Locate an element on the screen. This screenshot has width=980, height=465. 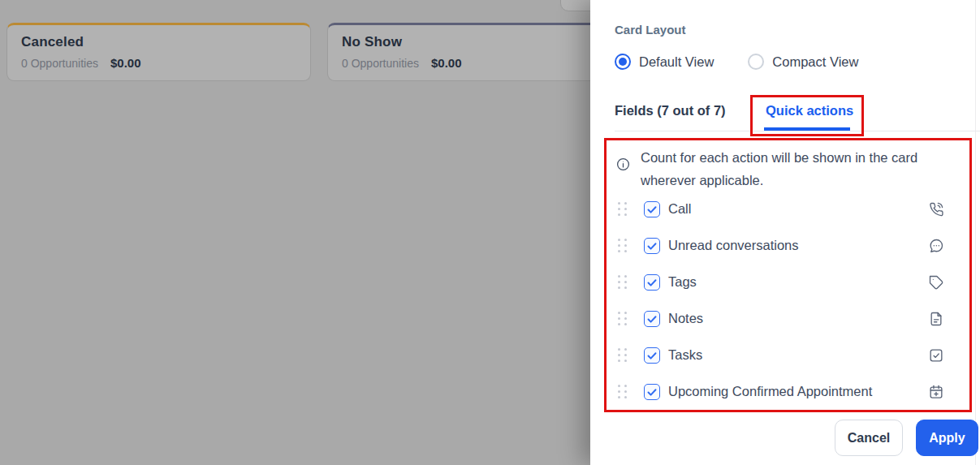
tag-icon is located at coordinates (936, 282).